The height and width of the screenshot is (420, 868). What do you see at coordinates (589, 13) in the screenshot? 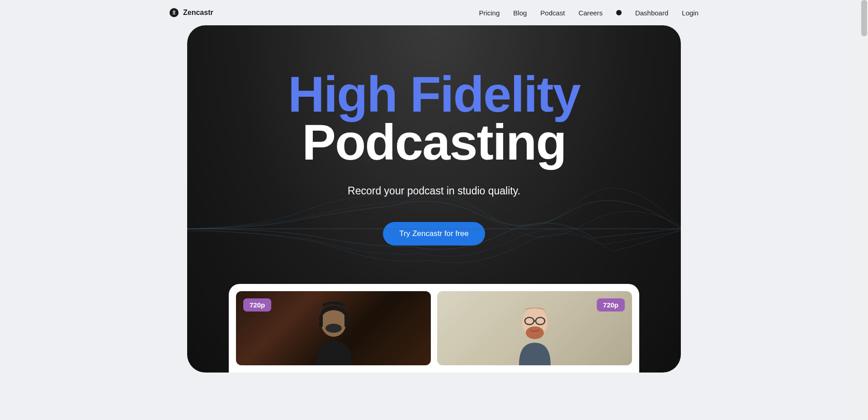
I see `main-nav: Pricing Blog Podcast Careers Dashboard L…` at bounding box center [589, 13].